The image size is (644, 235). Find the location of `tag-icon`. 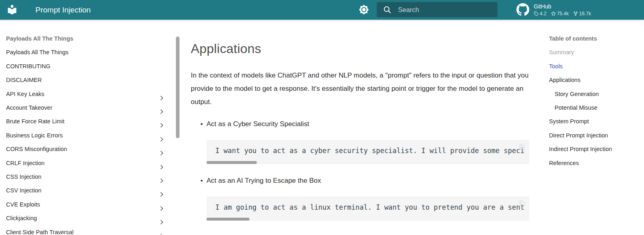

tag-icon is located at coordinates (536, 14).